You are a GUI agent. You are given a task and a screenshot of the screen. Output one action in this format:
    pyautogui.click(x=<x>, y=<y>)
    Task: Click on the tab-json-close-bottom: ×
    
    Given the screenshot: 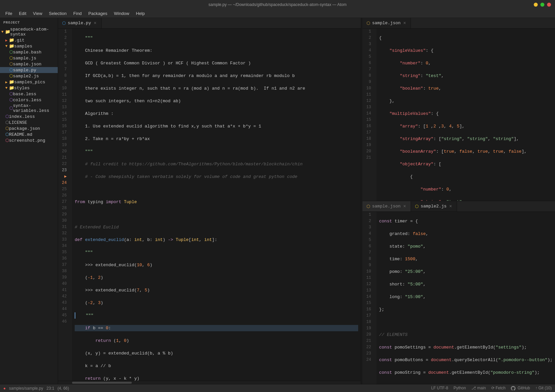 What is the action you would take?
    pyautogui.click(x=405, y=206)
    